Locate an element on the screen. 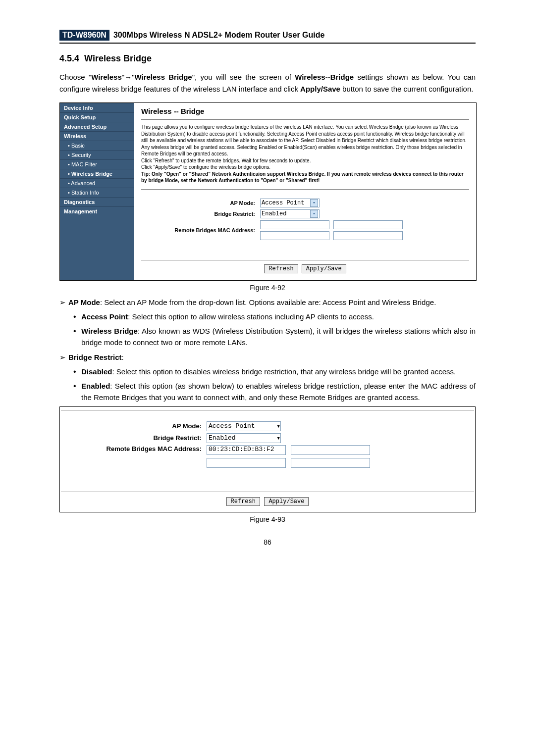 This screenshot has height=756, width=535. bullet-ap-mode: AP Mode: Select an AP Mode from the drop… is located at coordinates (272, 323).